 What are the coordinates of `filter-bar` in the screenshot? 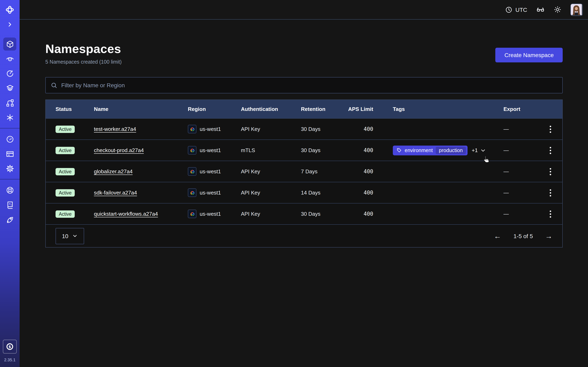 It's located at (304, 85).